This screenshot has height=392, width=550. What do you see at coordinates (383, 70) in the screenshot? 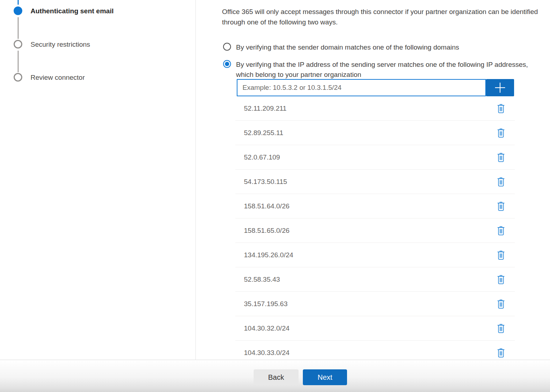
I see `radio-option-ip-address-label: By verifying that the IP address of the …` at bounding box center [383, 70].